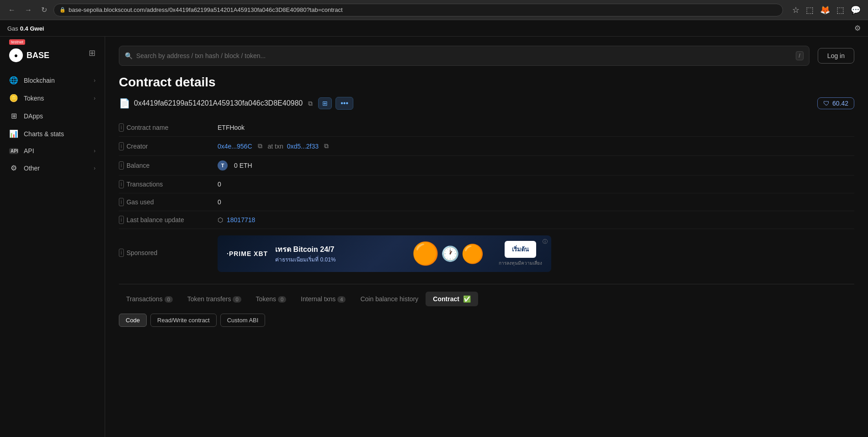 Image resolution: width=868 pixels, height=437 pixels. What do you see at coordinates (305, 254) in the screenshot?
I see `ad-text: เทรด Bitcoin 24/7 ค่าธรรมเนียมเริ่มที่ 0…` at bounding box center [305, 254].